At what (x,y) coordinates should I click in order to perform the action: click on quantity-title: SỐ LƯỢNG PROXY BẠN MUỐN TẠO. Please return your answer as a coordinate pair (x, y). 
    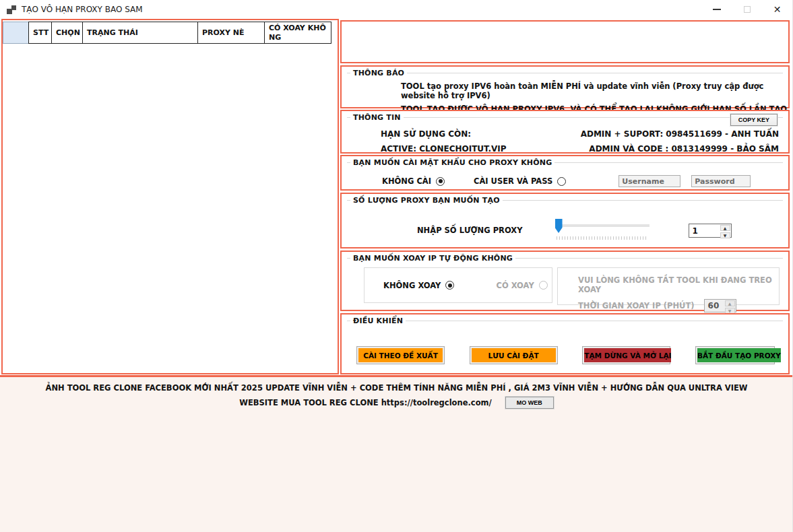
    Looking at the image, I should click on (426, 201).